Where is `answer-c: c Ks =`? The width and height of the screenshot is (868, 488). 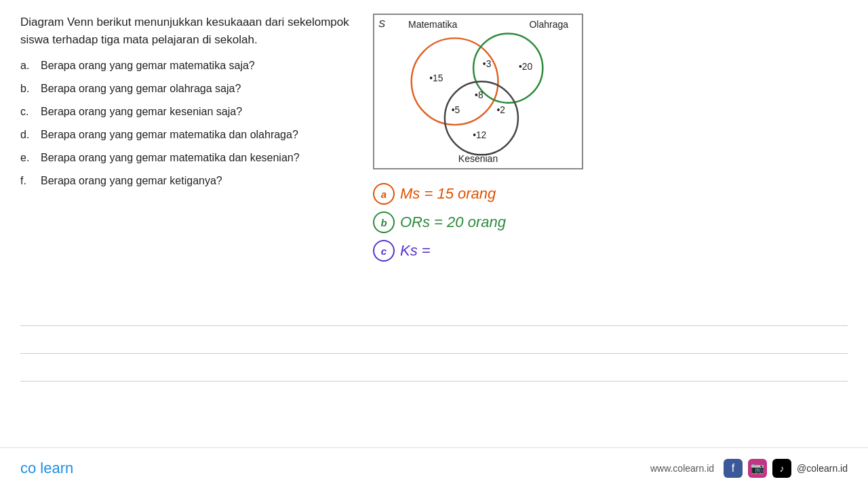
answer-c: c Ks = is located at coordinates (610, 251).